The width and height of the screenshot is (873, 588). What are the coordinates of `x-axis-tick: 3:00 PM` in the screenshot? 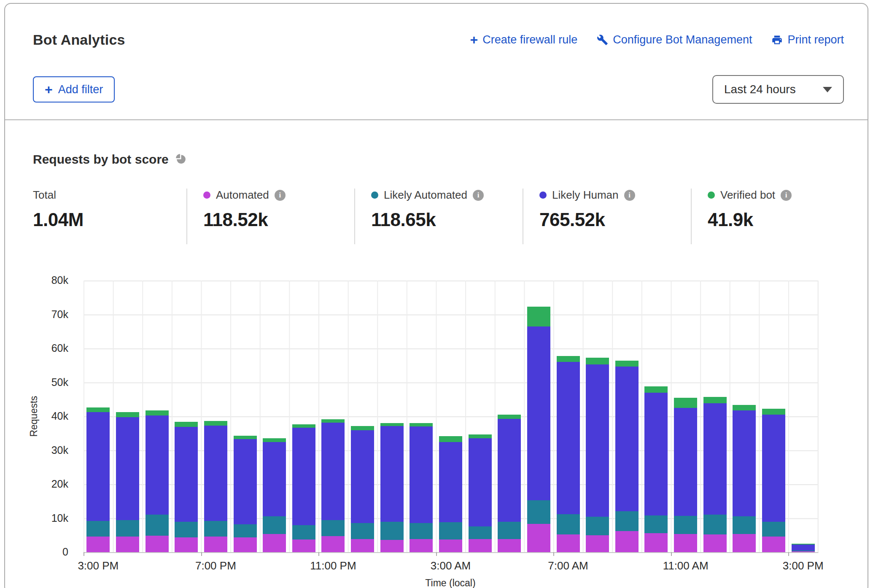 It's located at (98, 566).